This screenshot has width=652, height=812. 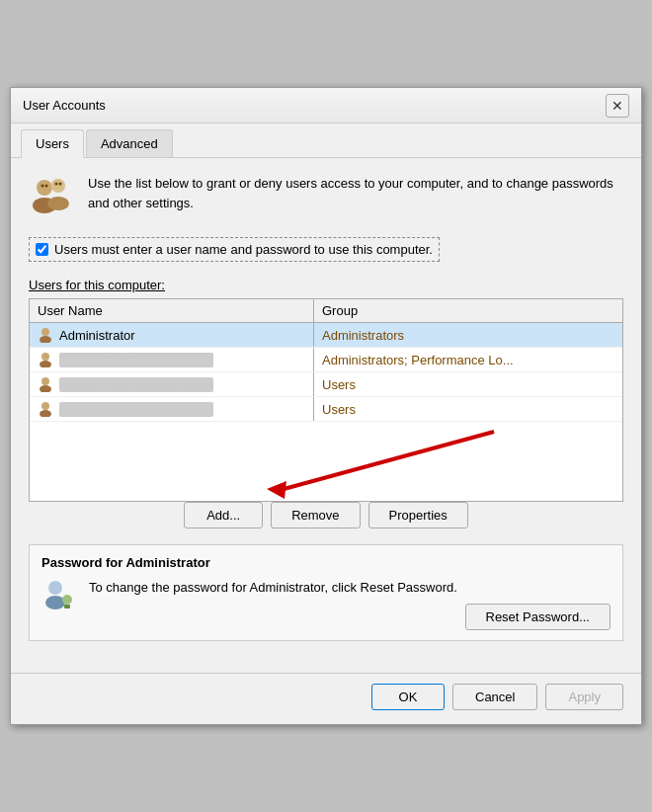 What do you see at coordinates (315, 516) in the screenshot?
I see `remove-button: Remove` at bounding box center [315, 516].